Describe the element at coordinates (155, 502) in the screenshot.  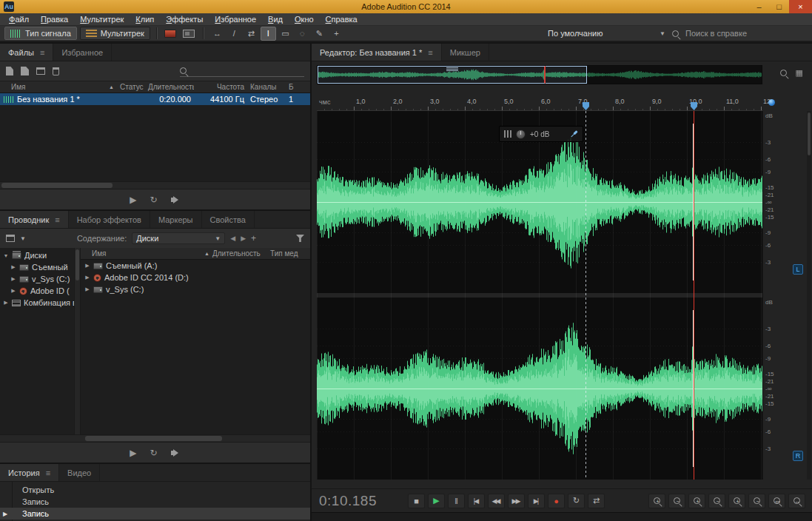
I see `history-item: Запись` at that location.